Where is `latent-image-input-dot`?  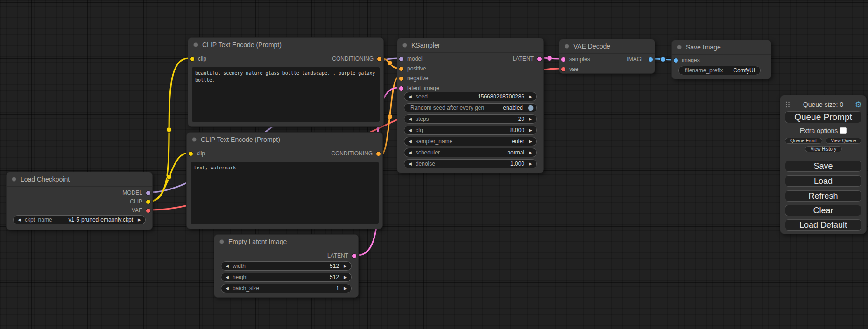
latent-image-input-dot is located at coordinates (402, 89).